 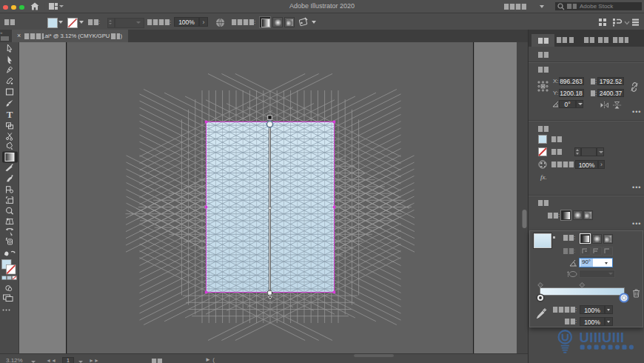 I want to click on svg-text: UIIIUIII, so click(x=603, y=338).